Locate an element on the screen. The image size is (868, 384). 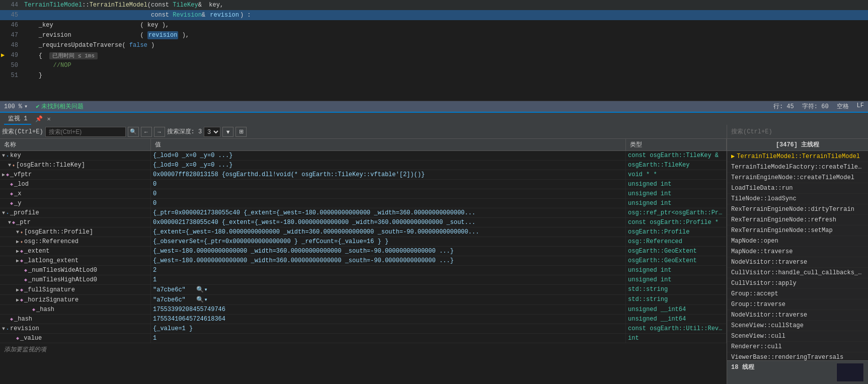
nav-fwd-button: → is located at coordinates (160, 132).